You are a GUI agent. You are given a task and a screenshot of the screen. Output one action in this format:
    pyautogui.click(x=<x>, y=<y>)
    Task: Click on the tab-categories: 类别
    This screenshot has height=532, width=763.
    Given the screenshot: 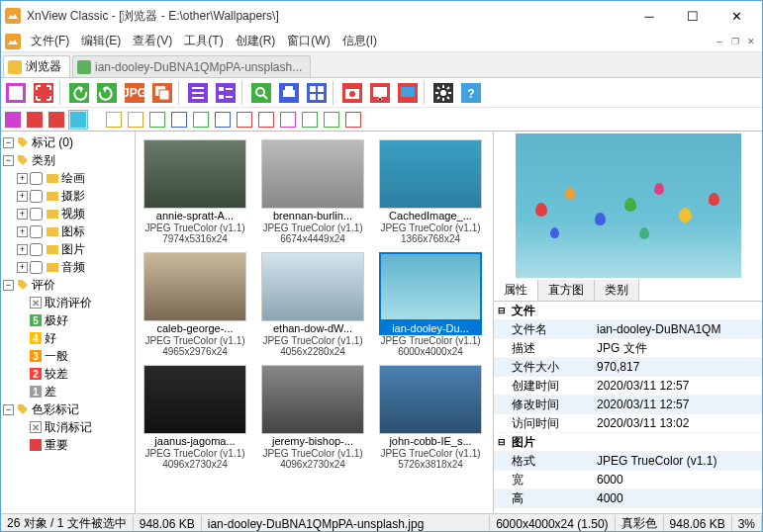 What is the action you would take?
    pyautogui.click(x=618, y=291)
    